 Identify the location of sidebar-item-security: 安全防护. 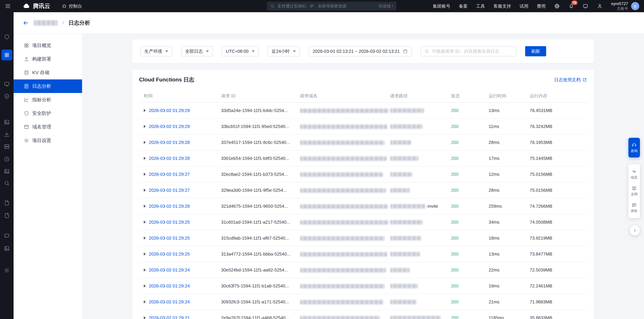
(48, 113).